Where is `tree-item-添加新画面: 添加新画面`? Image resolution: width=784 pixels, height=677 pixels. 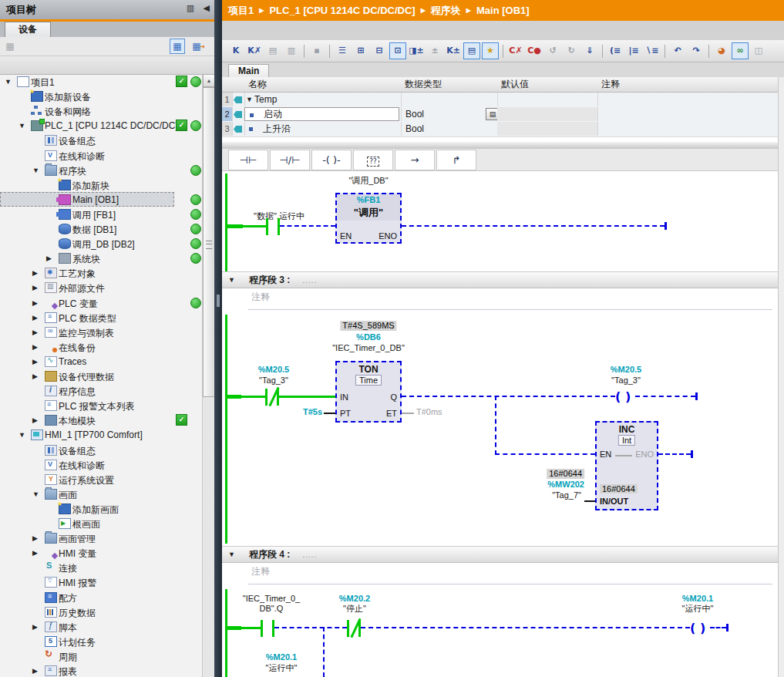 tree-item-添加新画面: 添加新画面 is located at coordinates (101, 509).